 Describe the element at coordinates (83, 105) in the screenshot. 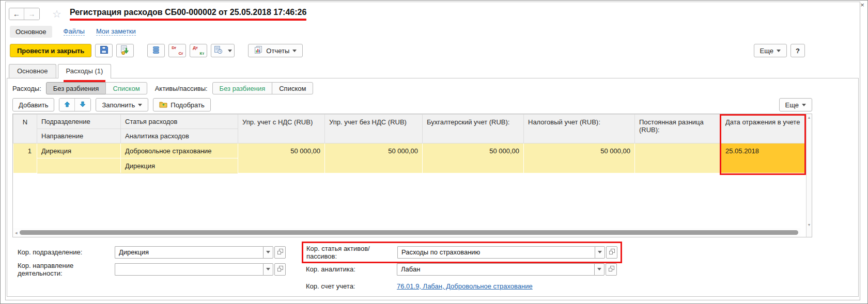

I see `move-down-button` at that location.